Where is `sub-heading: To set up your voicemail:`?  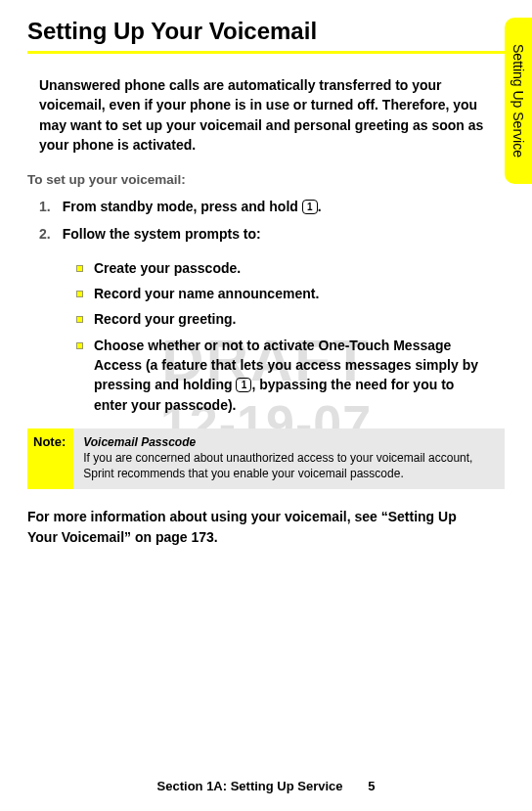 sub-heading: To set up your voicemail: is located at coordinates (266, 180).